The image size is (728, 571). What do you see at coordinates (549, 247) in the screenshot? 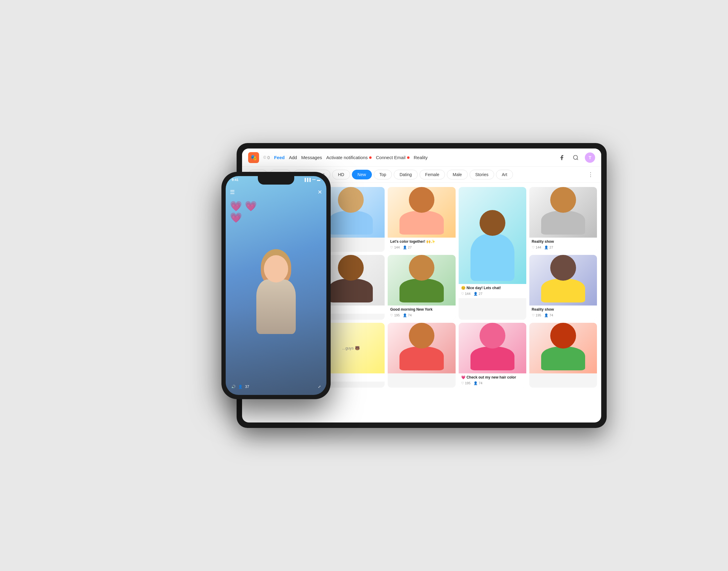
I see `card-5-viewers: 👤 27` at bounding box center [549, 247].